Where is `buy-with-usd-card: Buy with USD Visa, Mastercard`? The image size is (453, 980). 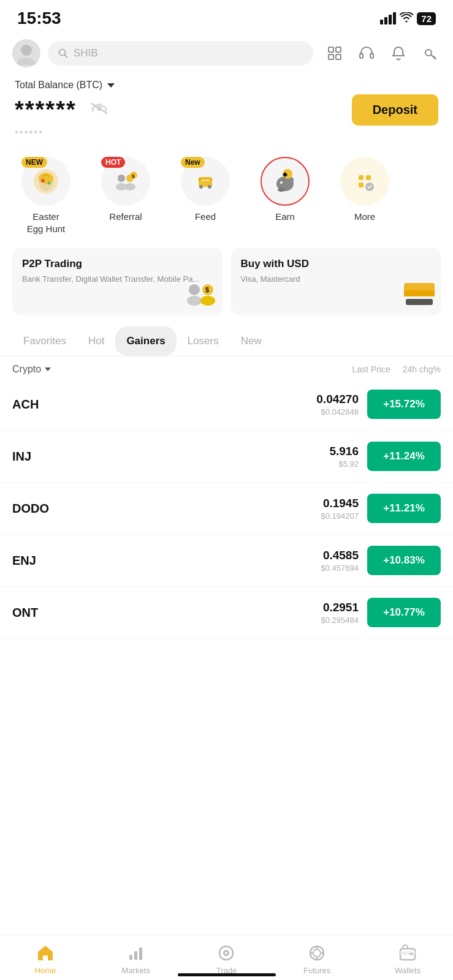 buy-with-usd-card: Buy with USD Visa, Mastercard is located at coordinates (336, 282).